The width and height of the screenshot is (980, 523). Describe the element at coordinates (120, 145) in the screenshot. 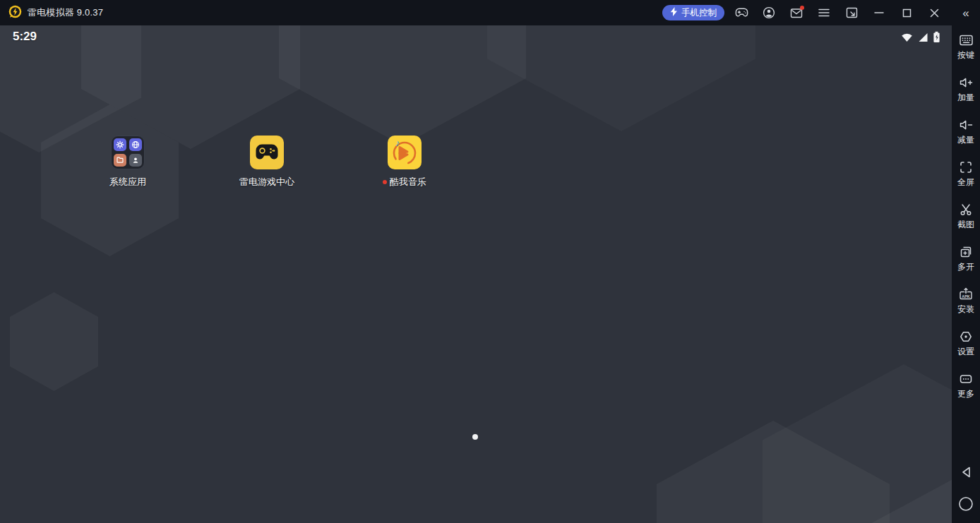

I see `settings-mini-icon` at that location.